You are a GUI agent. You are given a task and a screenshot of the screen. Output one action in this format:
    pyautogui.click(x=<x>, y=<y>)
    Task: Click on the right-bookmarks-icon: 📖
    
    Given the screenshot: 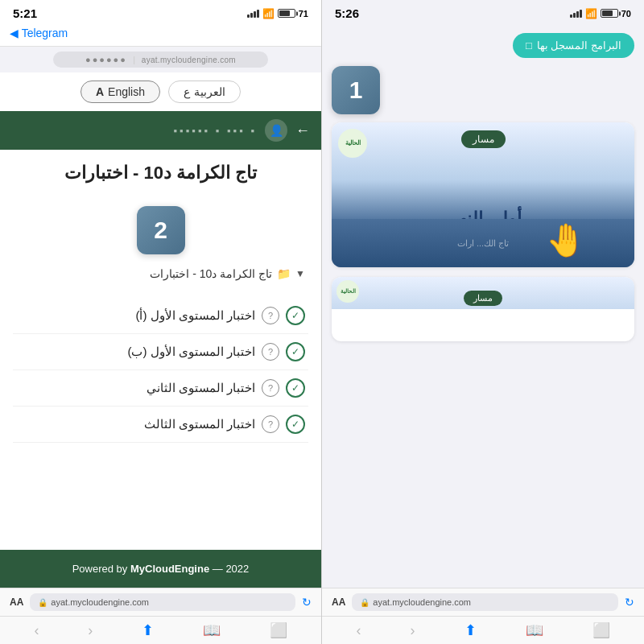 What is the action you would take?
    pyautogui.click(x=535, y=630)
    